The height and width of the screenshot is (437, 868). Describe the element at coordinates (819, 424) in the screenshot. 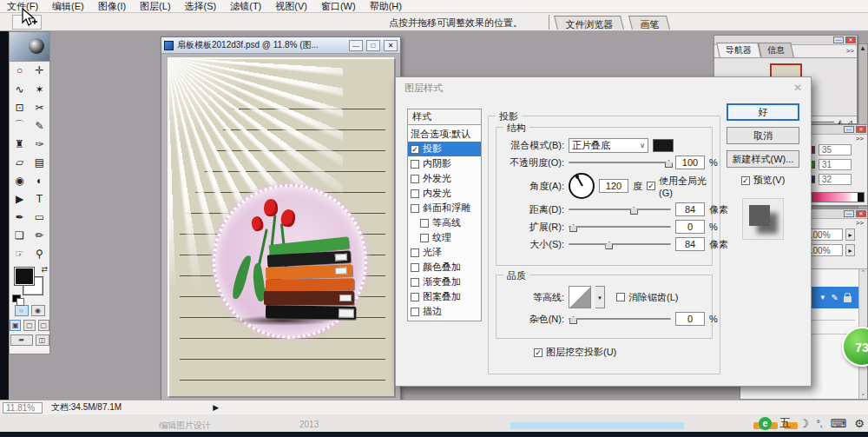

I see `punctuation-icon: °,` at that location.